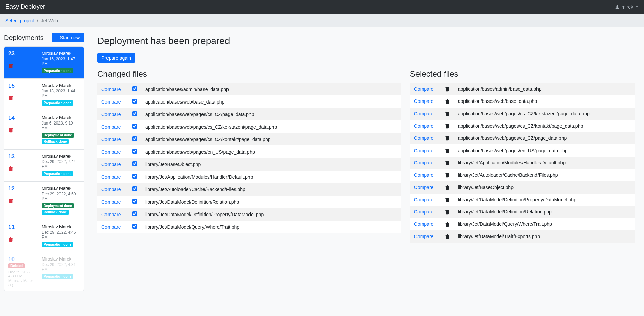 The image size is (644, 316). I want to click on table-row: Compareapplication/bases/admin/base_data…, so click(522, 89).